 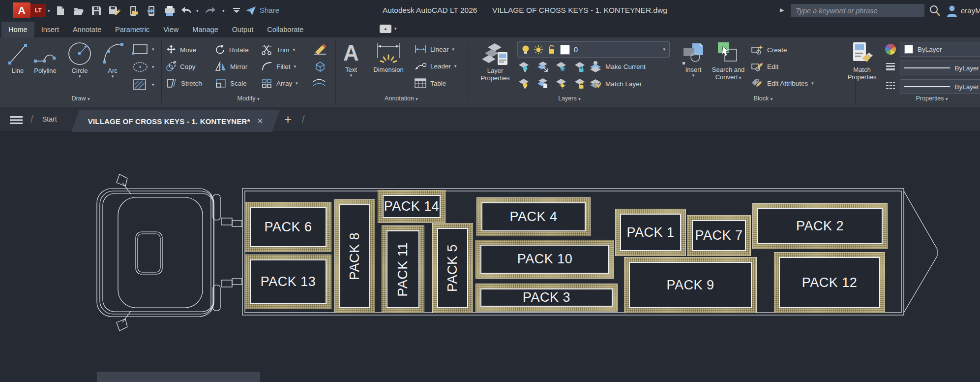 I want to click on pack-pack-1: PACK 1, so click(x=651, y=232).